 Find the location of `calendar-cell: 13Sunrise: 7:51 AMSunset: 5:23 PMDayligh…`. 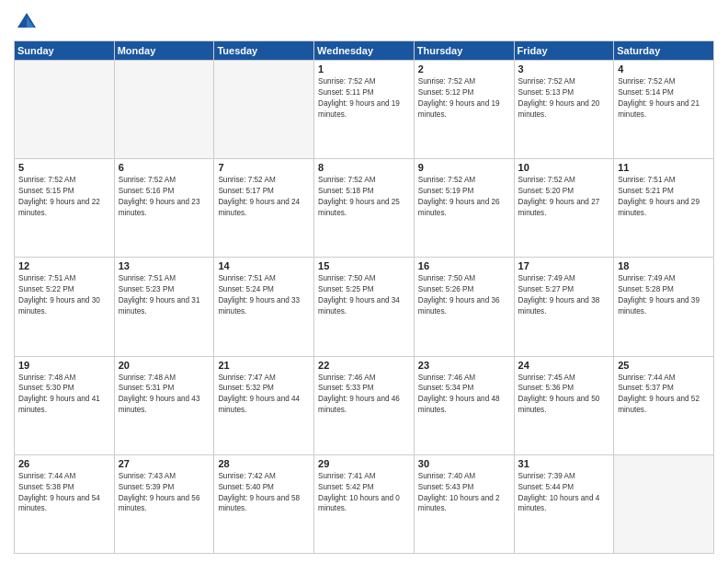

calendar-cell: 13Sunrise: 7:51 AMSunset: 5:23 PMDayligh… is located at coordinates (164, 307).